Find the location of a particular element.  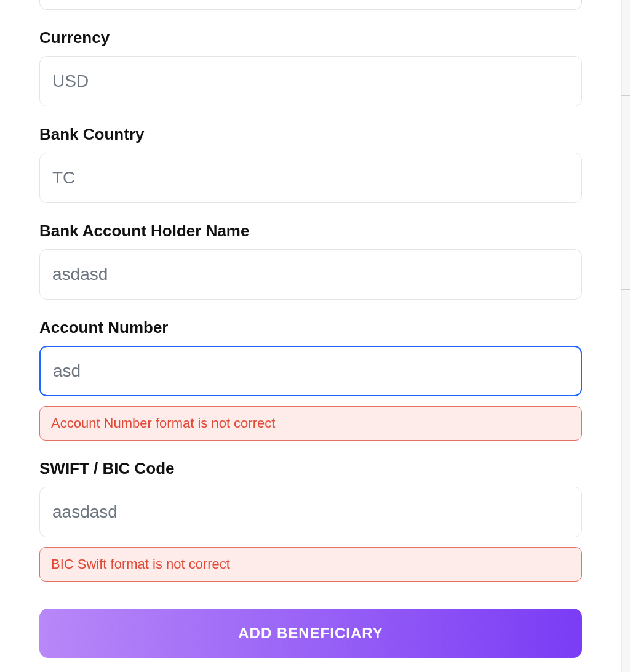

right-edge-scrollbar is located at coordinates (626, 336).